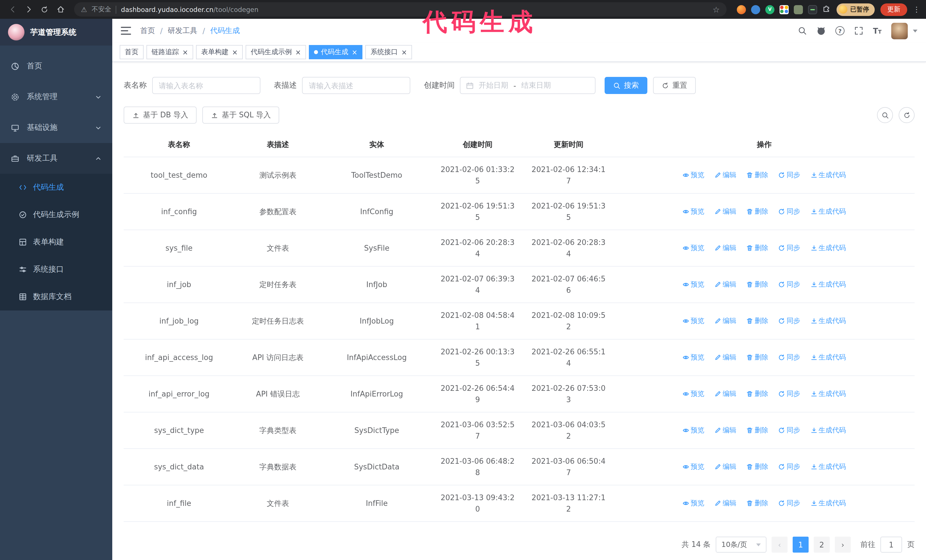 The height and width of the screenshot is (560, 926). What do you see at coordinates (132, 52) in the screenshot?
I see `tab-home: 首页` at bounding box center [132, 52].